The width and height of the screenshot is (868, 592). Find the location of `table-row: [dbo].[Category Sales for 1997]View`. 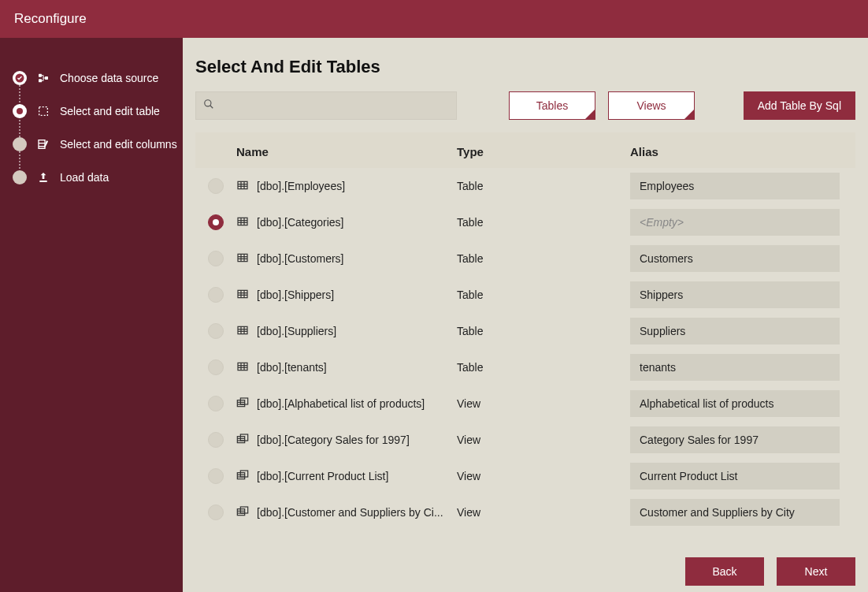

table-row: [dbo].[Category Sales for 1997]View is located at coordinates (525, 440).